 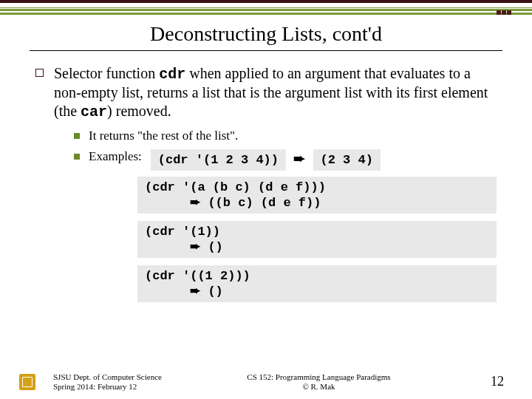 I want to click on sub-bullet-1: It returns "the rest of the list"., so click(x=285, y=136).